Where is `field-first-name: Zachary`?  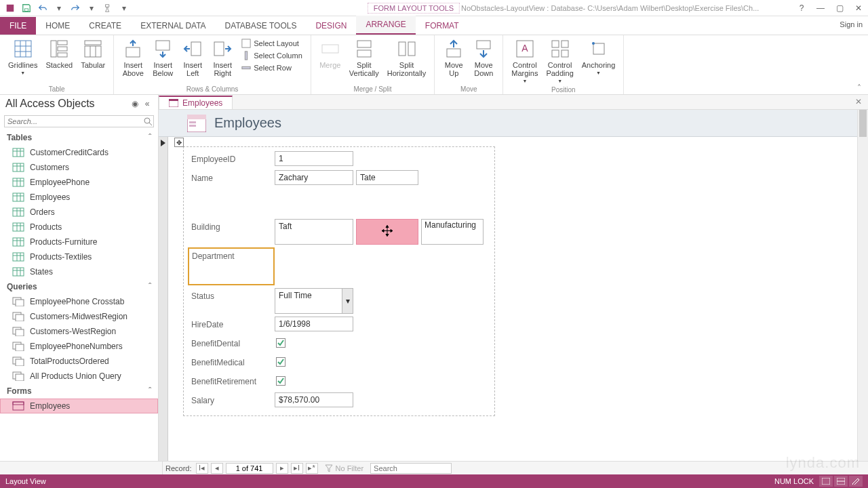 field-first-name: Zachary is located at coordinates (314, 178).